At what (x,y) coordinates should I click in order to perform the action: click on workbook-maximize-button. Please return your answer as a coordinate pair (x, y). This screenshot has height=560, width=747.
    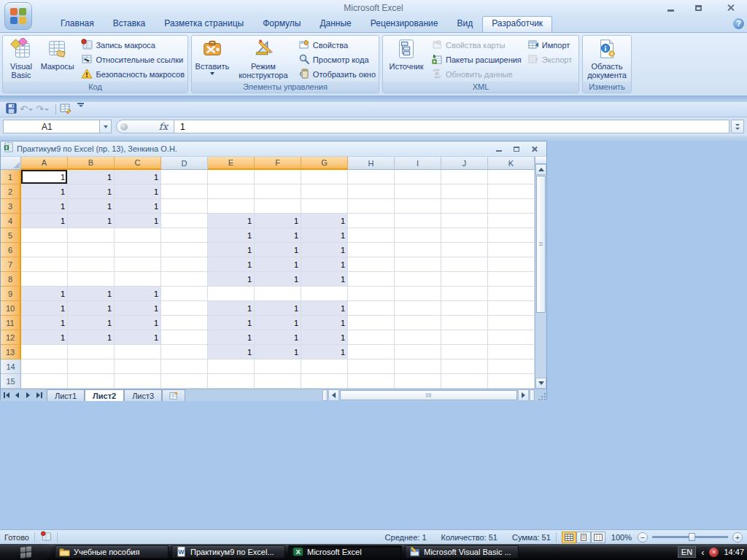
    Looking at the image, I should click on (516, 149).